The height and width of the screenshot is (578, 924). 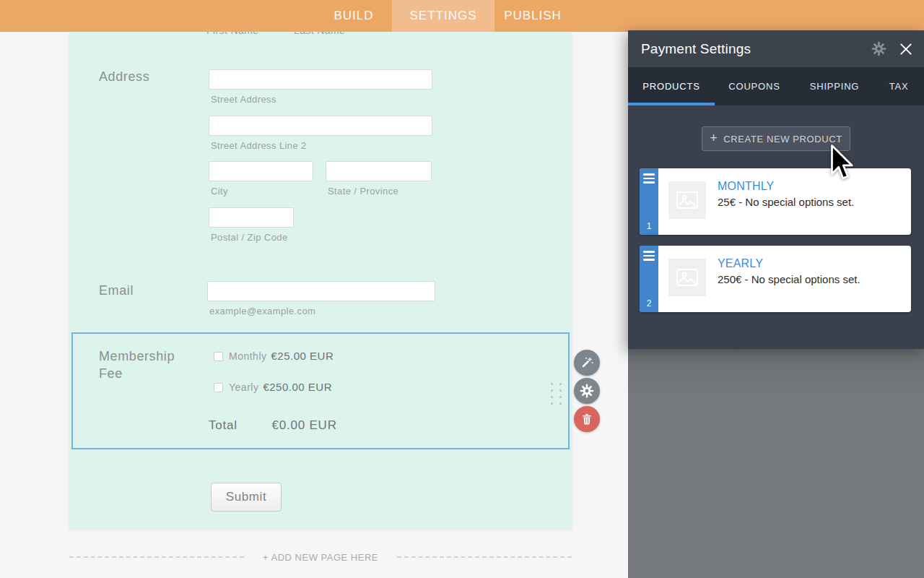 What do you see at coordinates (484, 557) in the screenshot?
I see `dashed-divider-right` at bounding box center [484, 557].